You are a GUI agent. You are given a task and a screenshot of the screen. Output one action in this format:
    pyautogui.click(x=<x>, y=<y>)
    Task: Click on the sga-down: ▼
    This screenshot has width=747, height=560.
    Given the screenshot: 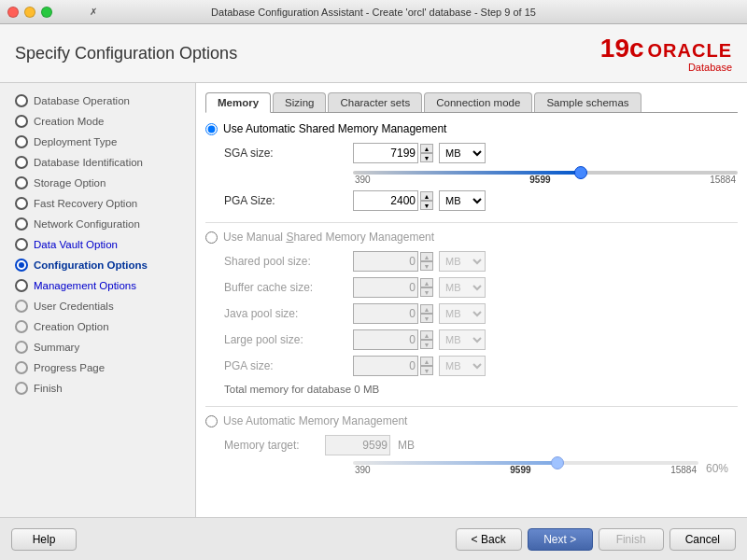 What is the action you would take?
    pyautogui.click(x=427, y=158)
    